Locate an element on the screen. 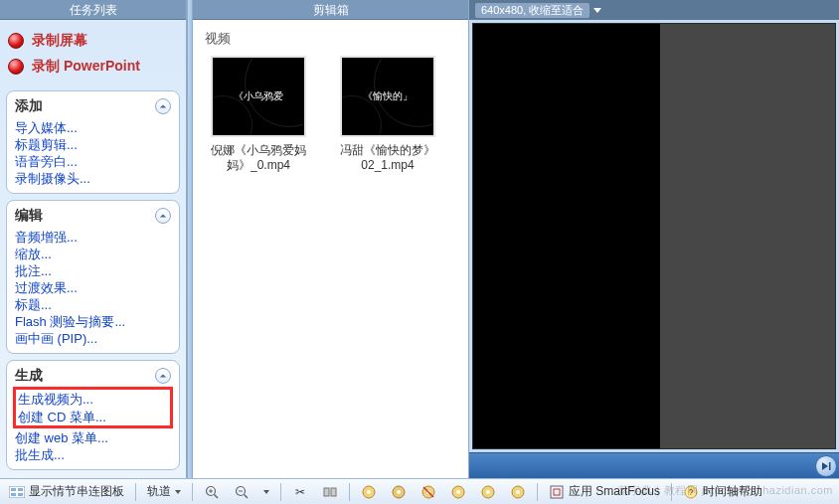  clip-item: 《愉快的」 冯甜《愉快的梦》 02_1.mp4 is located at coordinates (388, 114).